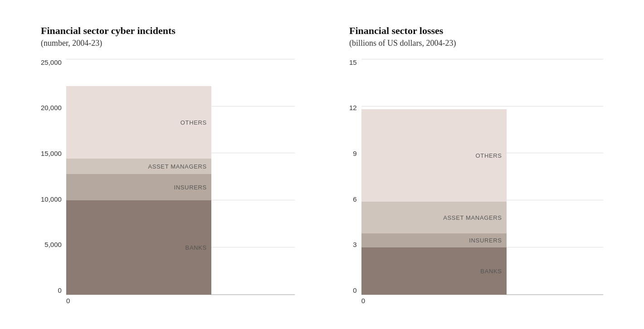 This screenshot has height=329, width=644. What do you see at coordinates (355, 153) in the screenshot?
I see `y-label: 9` at bounding box center [355, 153].